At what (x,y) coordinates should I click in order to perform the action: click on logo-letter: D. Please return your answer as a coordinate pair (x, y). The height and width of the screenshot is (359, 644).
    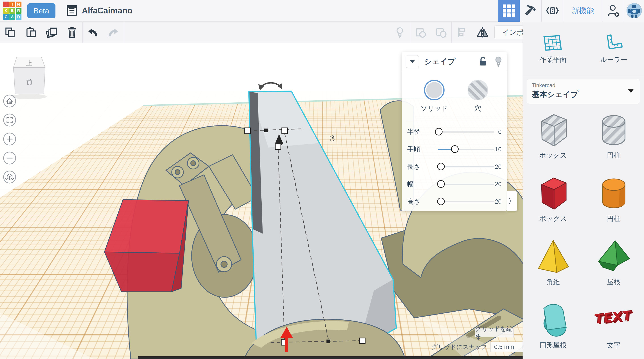
    Looking at the image, I should click on (18, 17).